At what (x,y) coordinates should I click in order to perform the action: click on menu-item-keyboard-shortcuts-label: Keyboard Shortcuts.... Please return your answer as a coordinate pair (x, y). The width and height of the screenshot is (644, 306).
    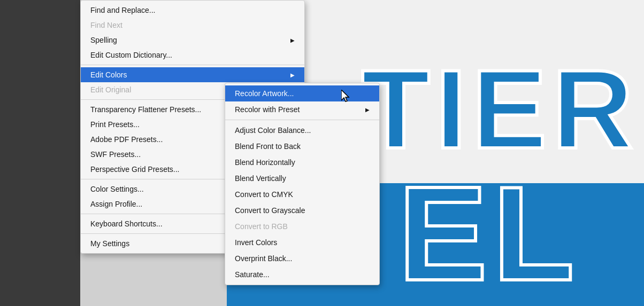
    Looking at the image, I should click on (126, 224).